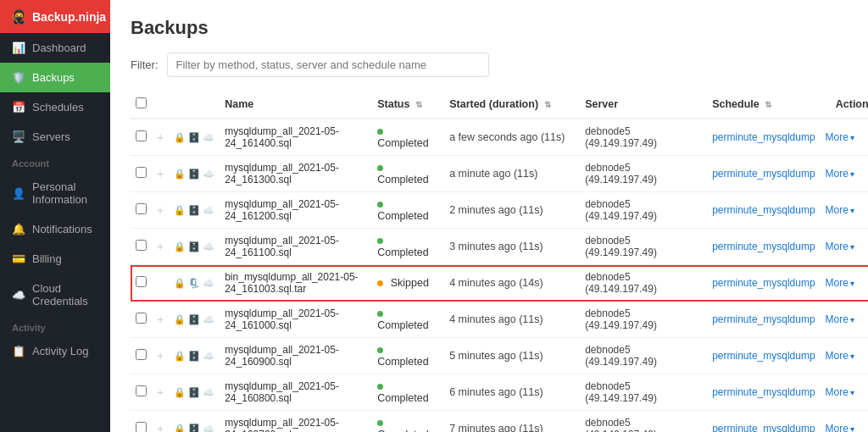 This screenshot has width=868, height=432. Describe the element at coordinates (55, 107) in the screenshot. I see `sidebar-item-schedules: 📅 Schedules` at that location.